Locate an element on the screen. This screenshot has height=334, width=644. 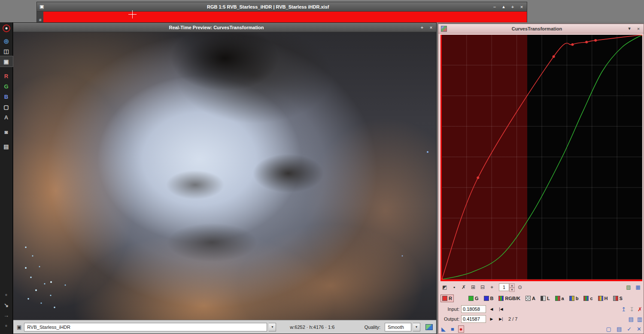
new-instance-icon: ◣ is located at coordinates (444, 329).